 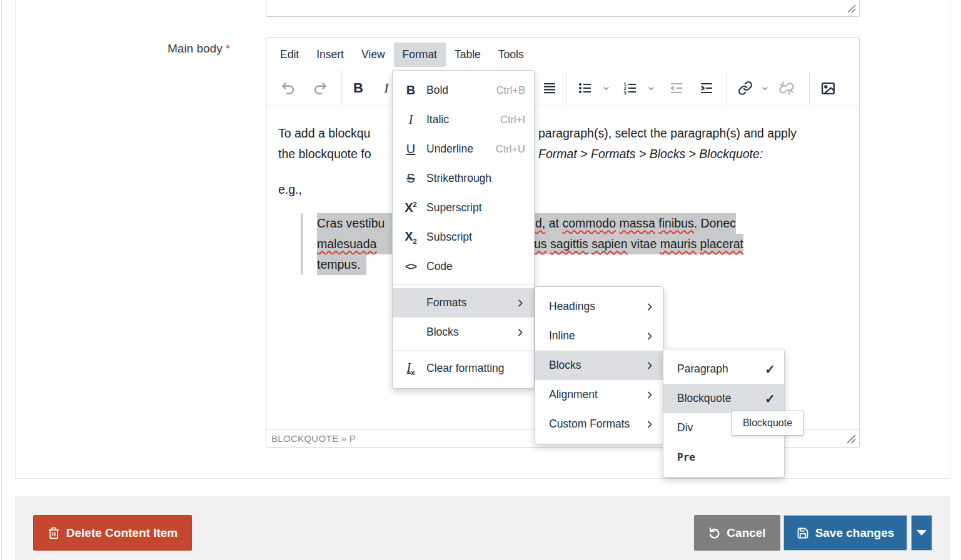 I want to click on insert-image-button, so click(x=828, y=88).